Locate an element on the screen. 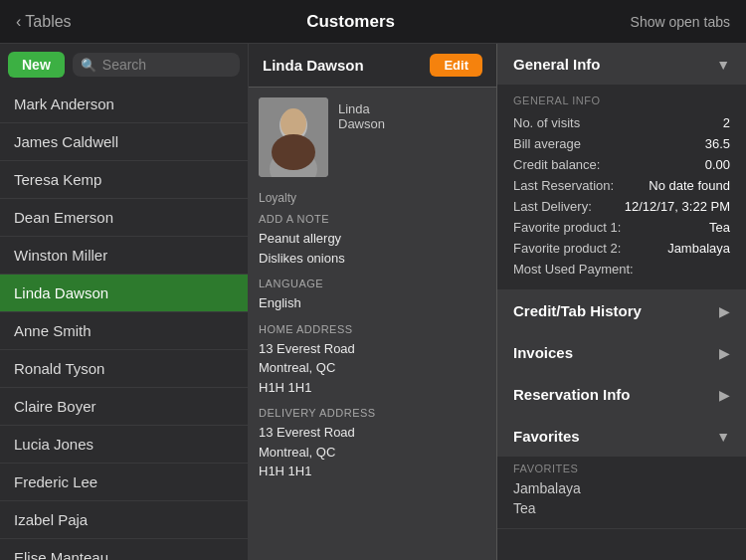 Image resolution: width=746 pixels, height=560 pixels. info-label: Last Delivery: is located at coordinates (553, 207).